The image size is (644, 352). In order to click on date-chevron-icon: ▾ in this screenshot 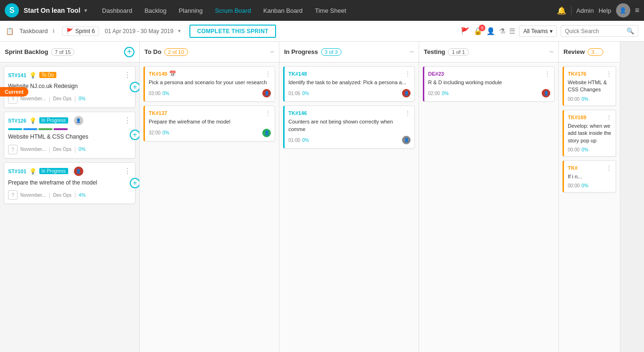, I will do `click(179, 31)`.